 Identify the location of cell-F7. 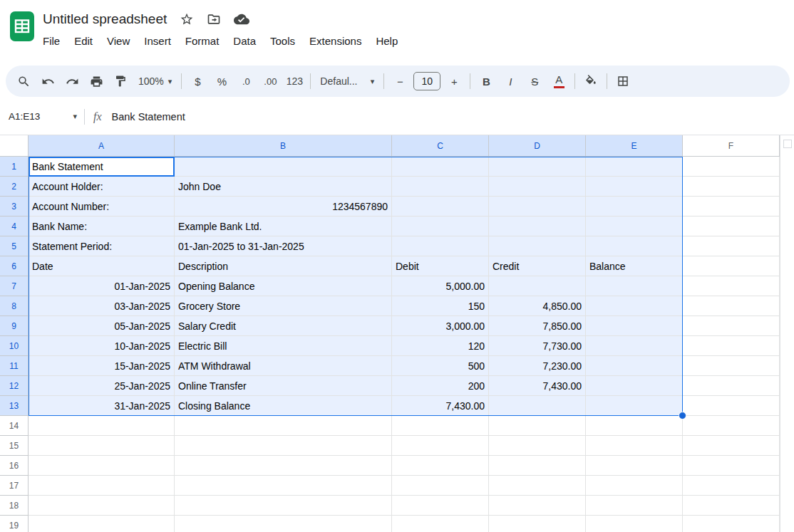
(731, 286).